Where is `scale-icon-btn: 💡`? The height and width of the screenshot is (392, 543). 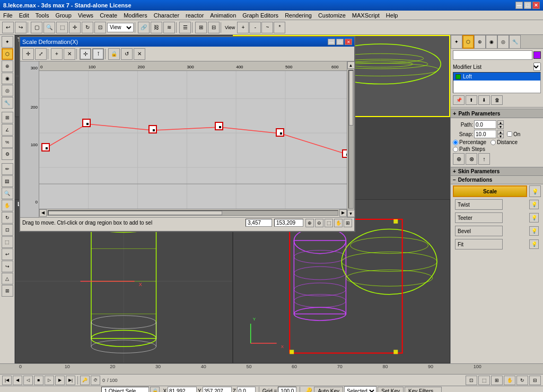
scale-icon-btn: 💡 is located at coordinates (535, 191).